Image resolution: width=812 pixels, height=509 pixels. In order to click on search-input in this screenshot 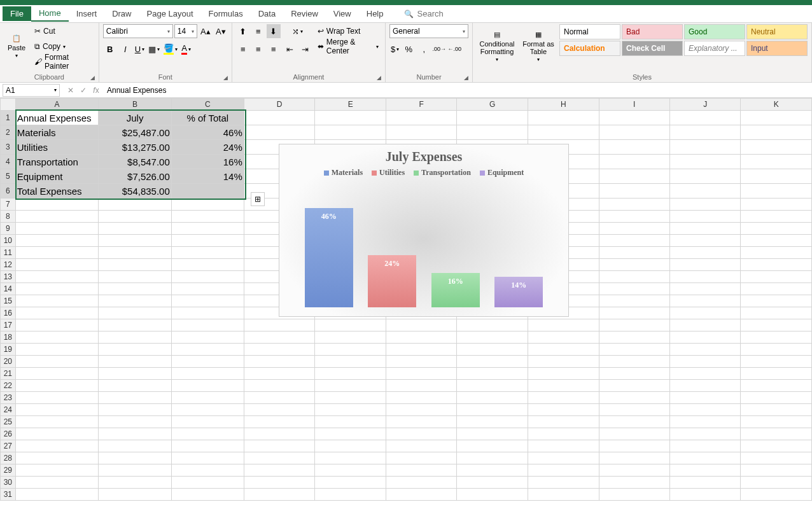, I will do `click(481, 14)`.